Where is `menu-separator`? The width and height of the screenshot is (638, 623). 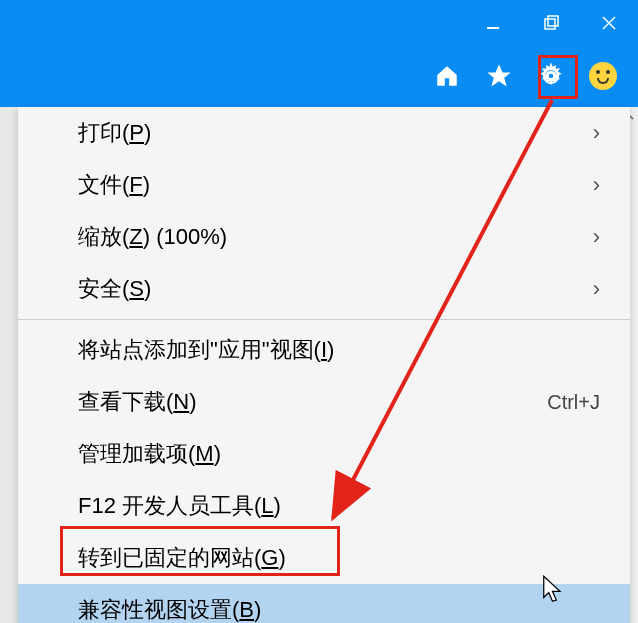 menu-separator is located at coordinates (324, 320).